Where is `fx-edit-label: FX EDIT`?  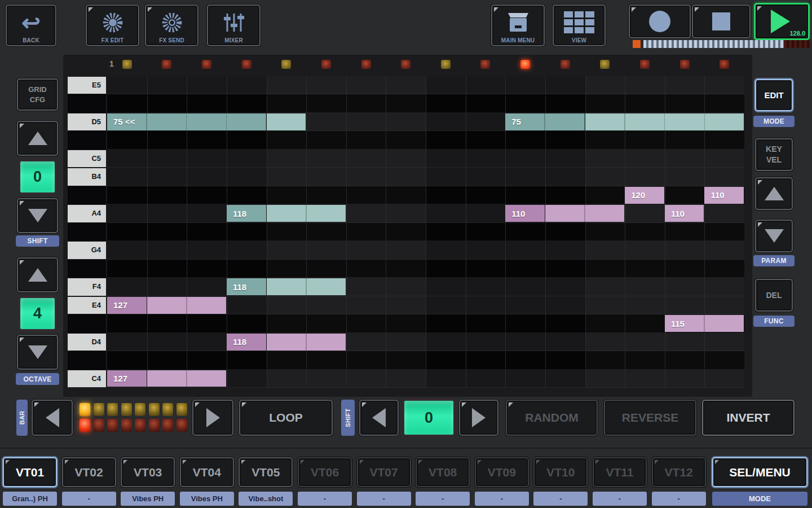 fx-edit-label: FX EDIT is located at coordinates (113, 41).